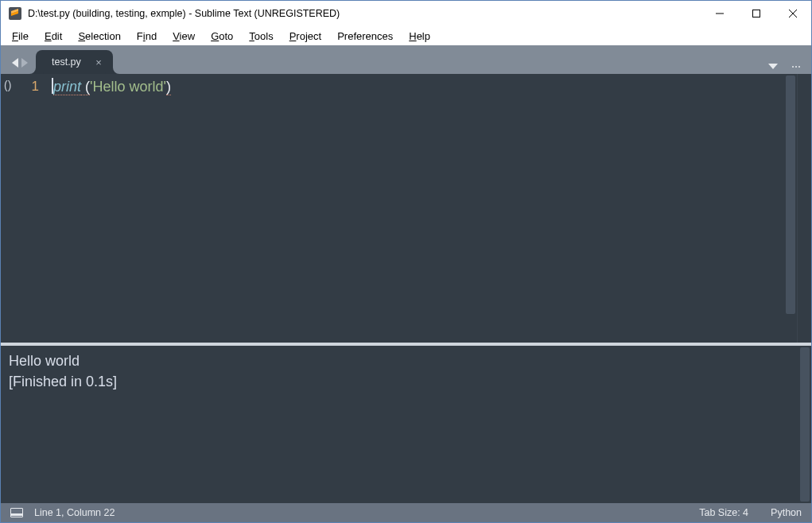 The width and height of the screenshot is (812, 523). Describe the element at coordinates (169, 87) in the screenshot. I see `token-close-paren: )` at that location.